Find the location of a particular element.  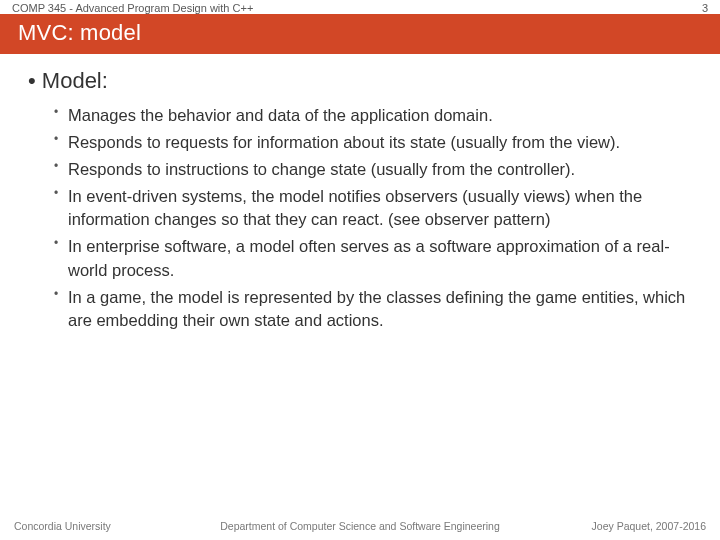

section-heading: Model: is located at coordinates (360, 81).